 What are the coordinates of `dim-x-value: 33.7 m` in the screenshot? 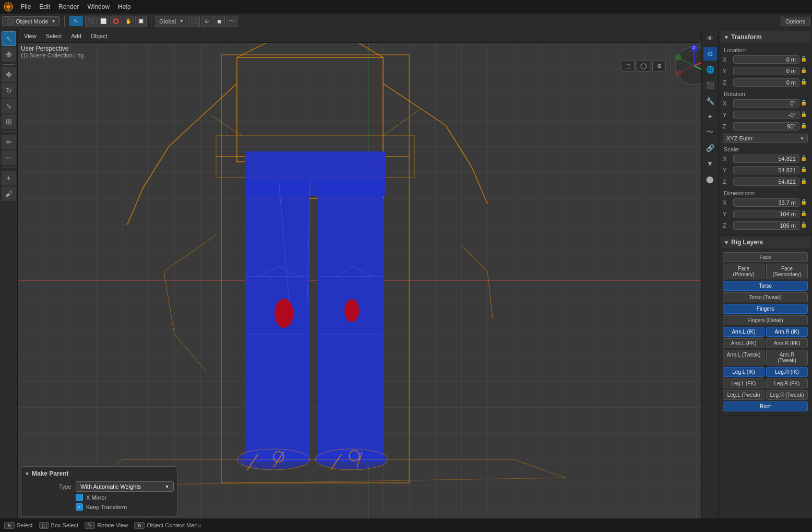 It's located at (766, 203).